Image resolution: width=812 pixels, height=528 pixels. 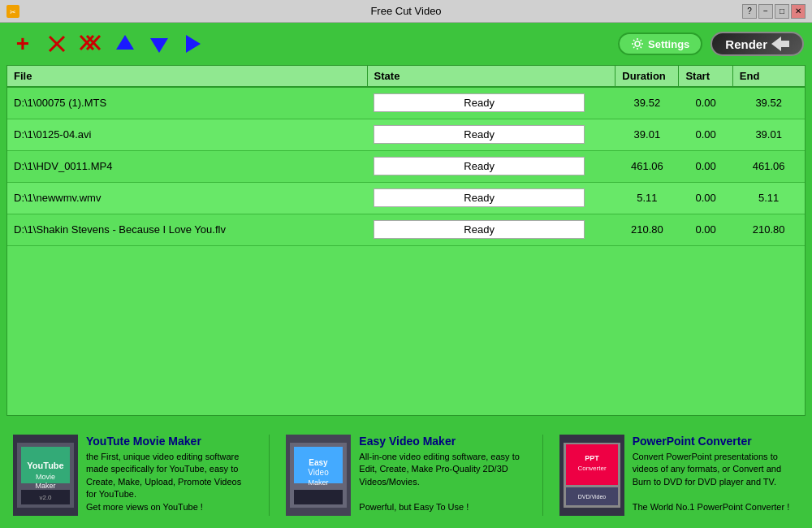 I want to click on duration-cell: 210.80, so click(x=647, y=229).